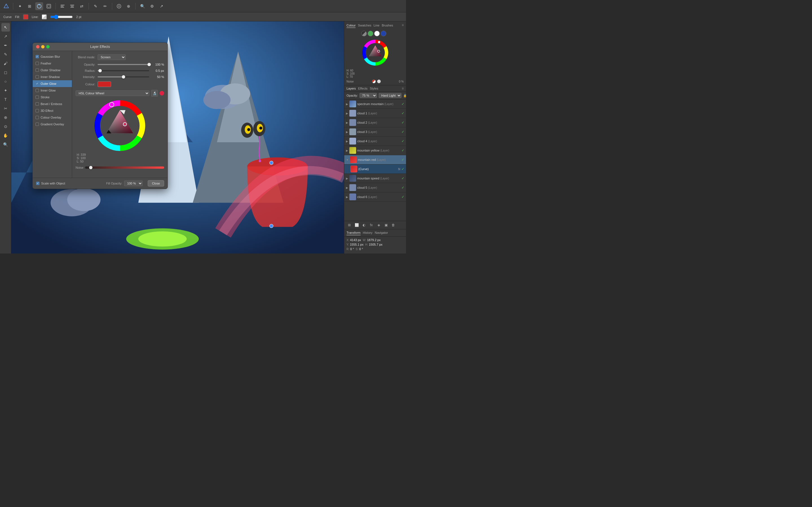 The width and height of the screenshot is (812, 507). Describe the element at coordinates (403, 123) in the screenshot. I see `layer-visibility-cloud2: ✓` at that location.